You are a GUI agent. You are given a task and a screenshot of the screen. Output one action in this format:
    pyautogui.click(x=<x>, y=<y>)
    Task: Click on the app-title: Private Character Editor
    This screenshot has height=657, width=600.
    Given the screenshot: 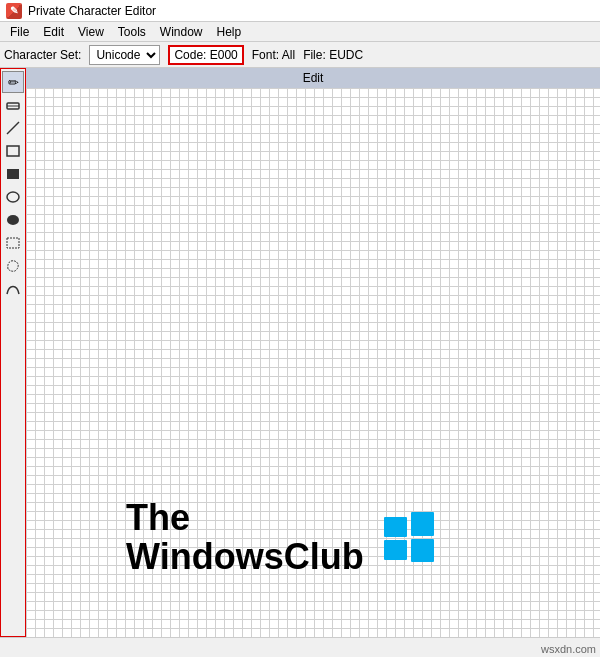 What is the action you would take?
    pyautogui.click(x=92, y=11)
    